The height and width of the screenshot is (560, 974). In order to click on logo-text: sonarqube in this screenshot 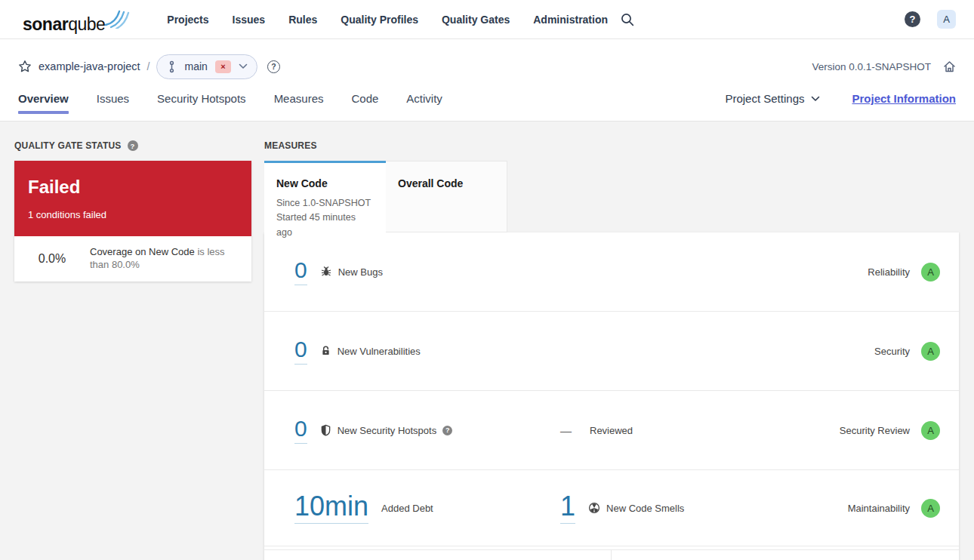, I will do `click(63, 24)`.